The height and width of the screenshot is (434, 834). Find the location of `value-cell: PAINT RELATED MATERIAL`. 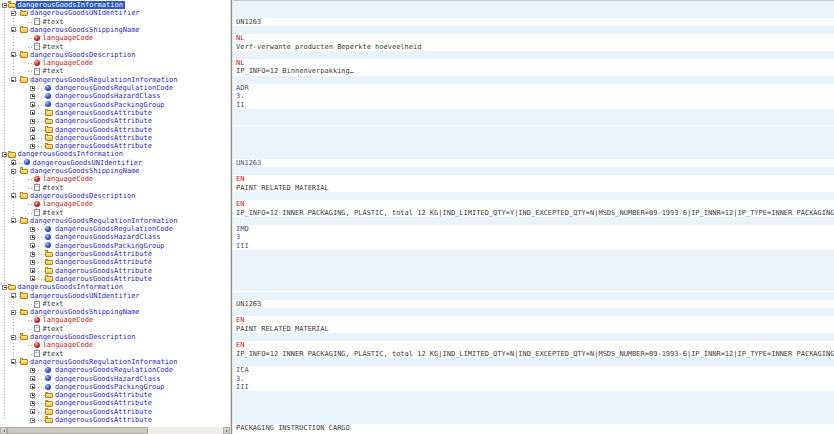

value-cell: PAINT RELATED MATERIAL is located at coordinates (534, 329).